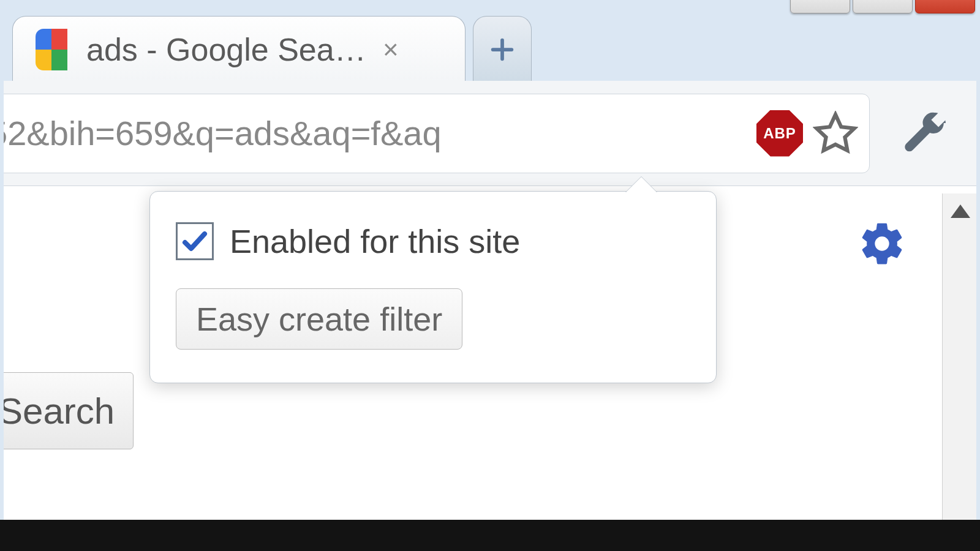 The width and height of the screenshot is (980, 551). What do you see at coordinates (960, 211) in the screenshot?
I see `scroll-up-arrow-icon` at bounding box center [960, 211].